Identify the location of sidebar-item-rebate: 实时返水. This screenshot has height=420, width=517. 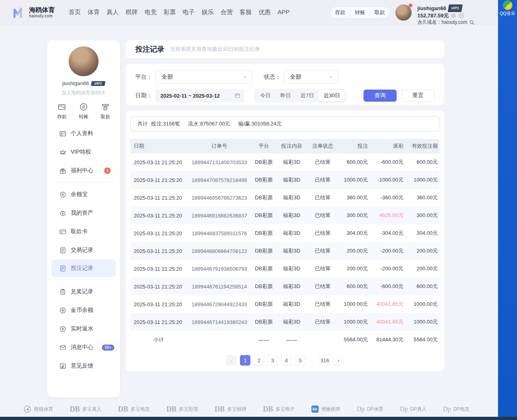
(84, 329).